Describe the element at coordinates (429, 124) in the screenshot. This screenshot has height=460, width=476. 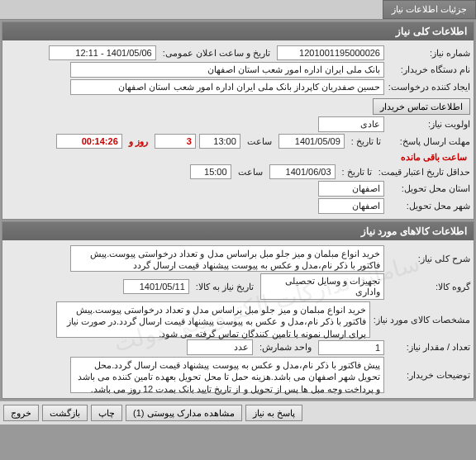
I see `label-priority: اولویت نیاز:` at that location.